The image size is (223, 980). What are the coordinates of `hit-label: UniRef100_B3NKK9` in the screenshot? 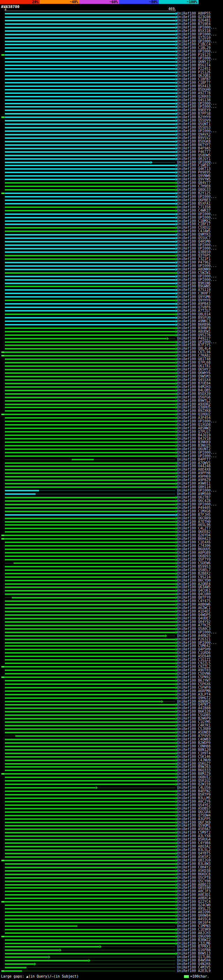 It's located at (200, 442).